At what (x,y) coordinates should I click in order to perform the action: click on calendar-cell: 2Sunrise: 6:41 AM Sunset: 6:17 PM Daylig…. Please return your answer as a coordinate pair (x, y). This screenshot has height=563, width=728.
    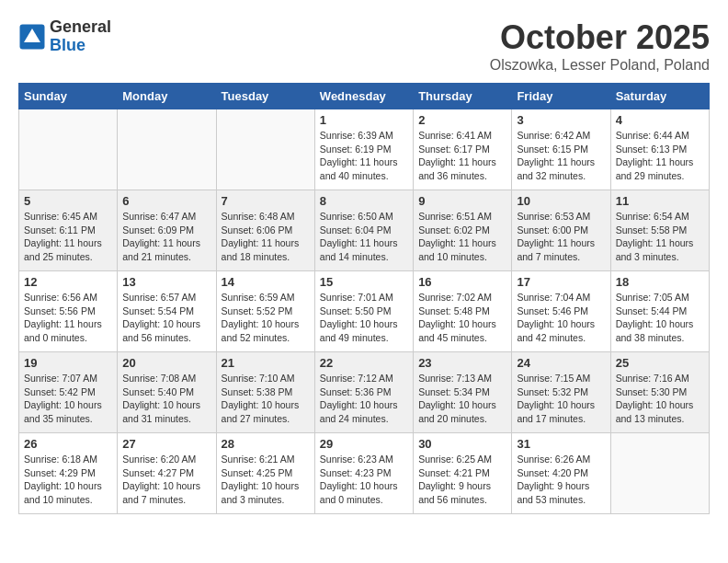
    Looking at the image, I should click on (463, 150).